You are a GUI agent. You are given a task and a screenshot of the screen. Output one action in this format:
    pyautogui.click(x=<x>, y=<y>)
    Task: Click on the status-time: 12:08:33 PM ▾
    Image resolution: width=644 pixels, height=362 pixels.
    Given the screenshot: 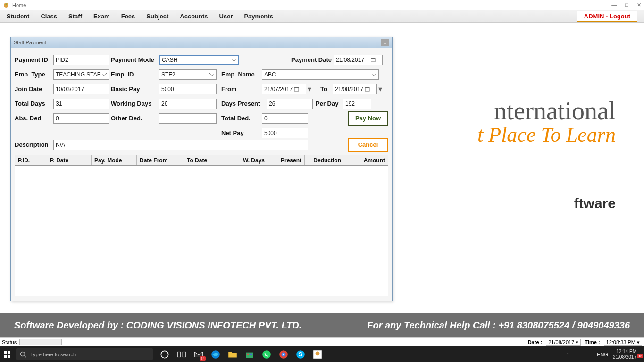 What is the action you would take?
    pyautogui.click(x=623, y=343)
    